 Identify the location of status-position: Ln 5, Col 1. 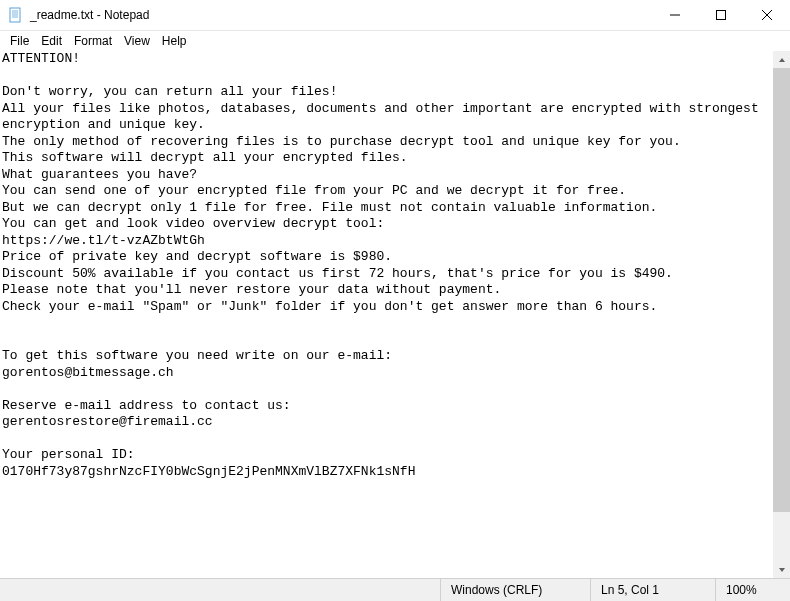
(652, 590).